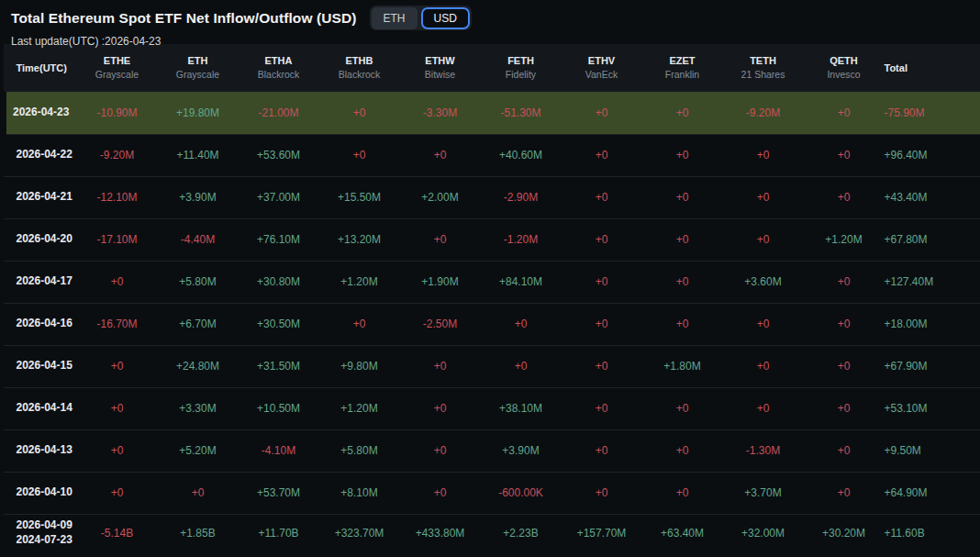 The height and width of the screenshot is (557, 980). What do you see at coordinates (40, 240) in the screenshot?
I see `row-date: 2026-04-20` at bounding box center [40, 240].